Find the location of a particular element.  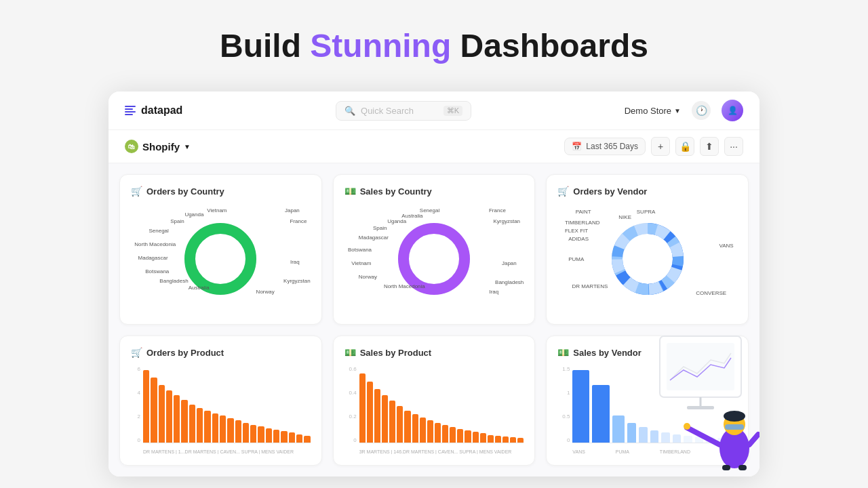

date-range-selector: 📅 Last 365 Days is located at coordinates (605, 146).